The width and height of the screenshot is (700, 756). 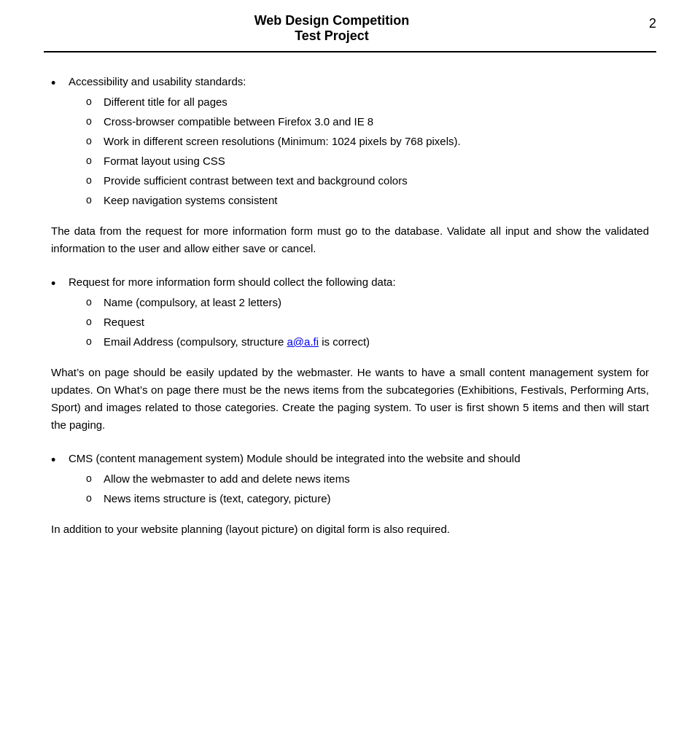 I want to click on para3-text: In addition to your website planning (la…, so click(x=251, y=529).